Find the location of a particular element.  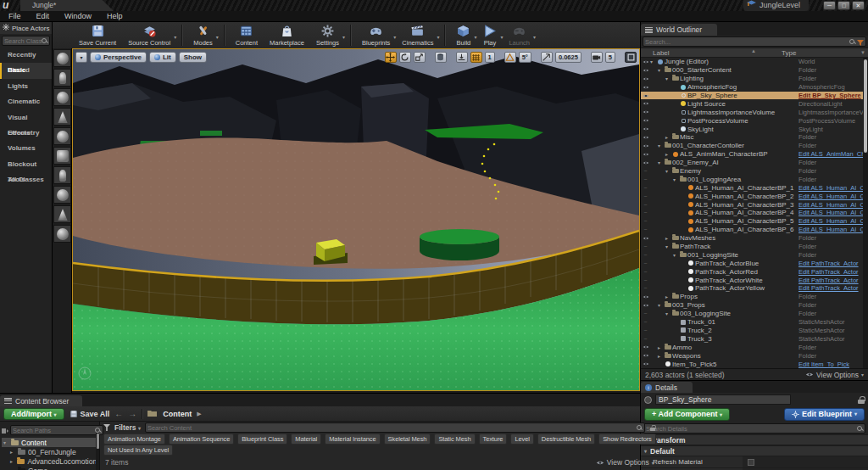

toolbar-settings-button: Settings▾ is located at coordinates (327, 36).